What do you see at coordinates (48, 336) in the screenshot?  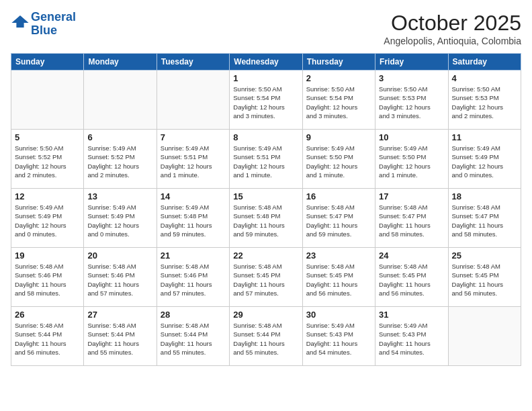 I see `calendar-cell: 26Sunrise: 5:48 AM Sunset: 5:44 PM Dayli…` at bounding box center [48, 336].